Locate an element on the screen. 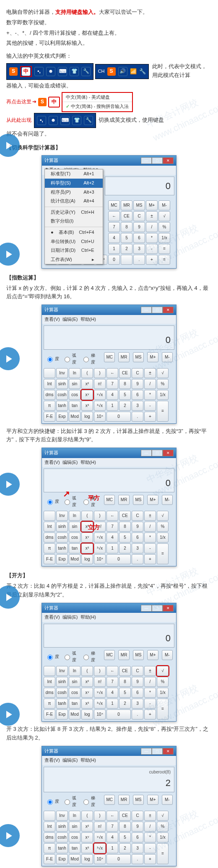 The height and width of the screenshot is (868, 218). calc-key: ± is located at coordinates (152, 216).